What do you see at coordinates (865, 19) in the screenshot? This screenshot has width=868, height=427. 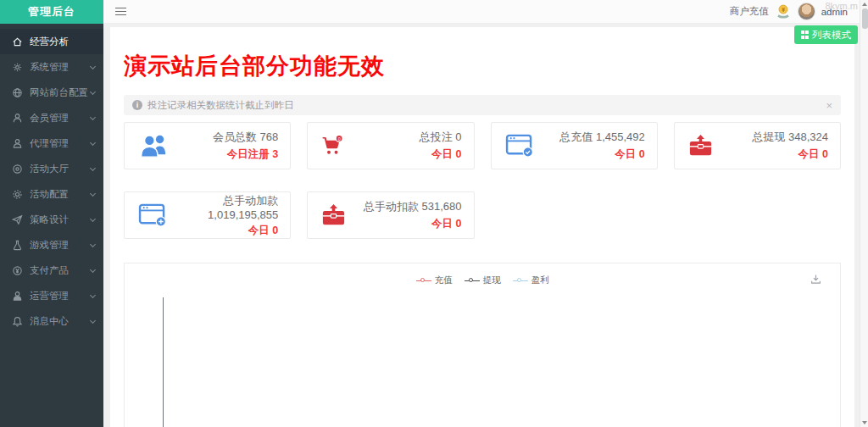 I see `scrollbar-thumb` at bounding box center [865, 19].